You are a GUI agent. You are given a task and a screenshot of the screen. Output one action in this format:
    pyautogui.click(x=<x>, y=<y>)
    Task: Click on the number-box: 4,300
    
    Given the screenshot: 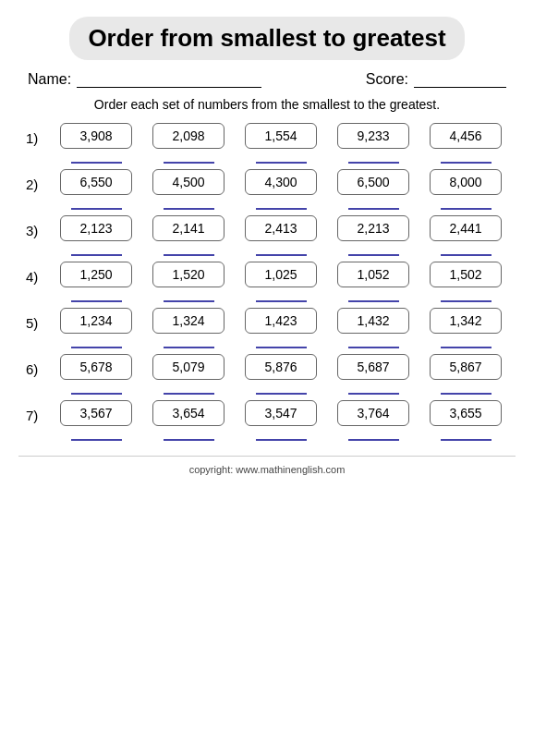 What is the action you would take?
    pyautogui.click(x=281, y=182)
    